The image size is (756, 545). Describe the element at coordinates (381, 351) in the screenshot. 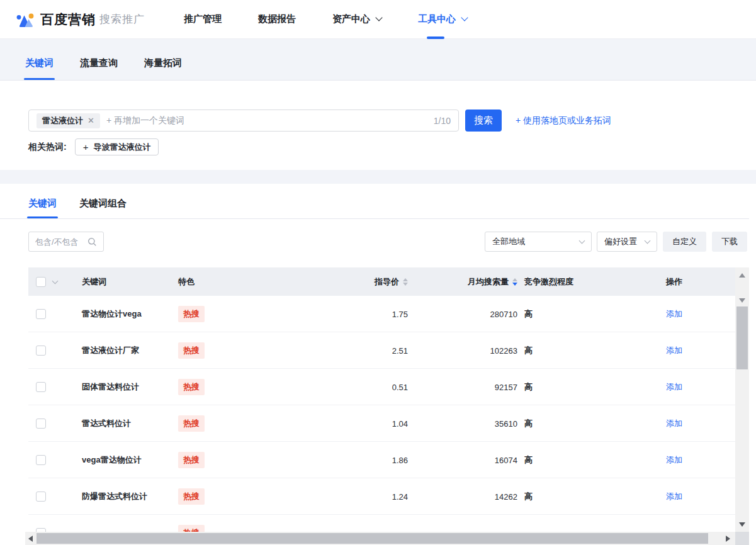

I see `table-row: 雷达液位计厂家 热搜 2.51 102263 高 添加` at that location.